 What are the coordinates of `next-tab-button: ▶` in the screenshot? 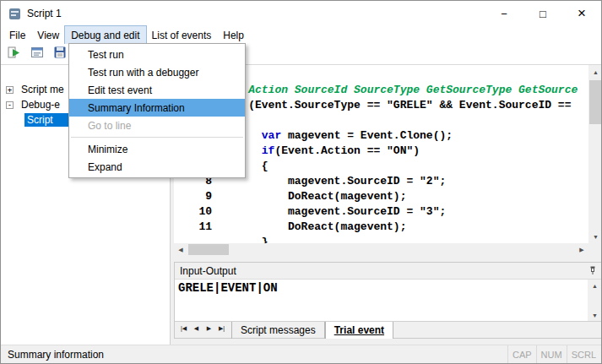 It's located at (209, 329).